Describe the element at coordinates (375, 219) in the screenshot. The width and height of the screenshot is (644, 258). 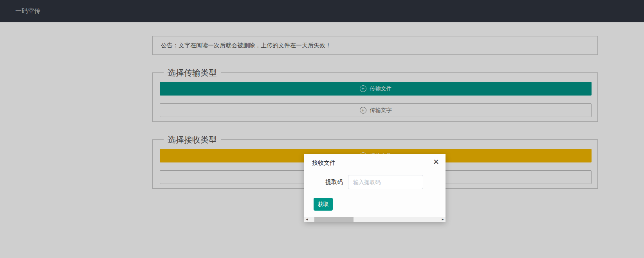
I see `modal-horizontal-scrollbar: ◄ ►` at that location.